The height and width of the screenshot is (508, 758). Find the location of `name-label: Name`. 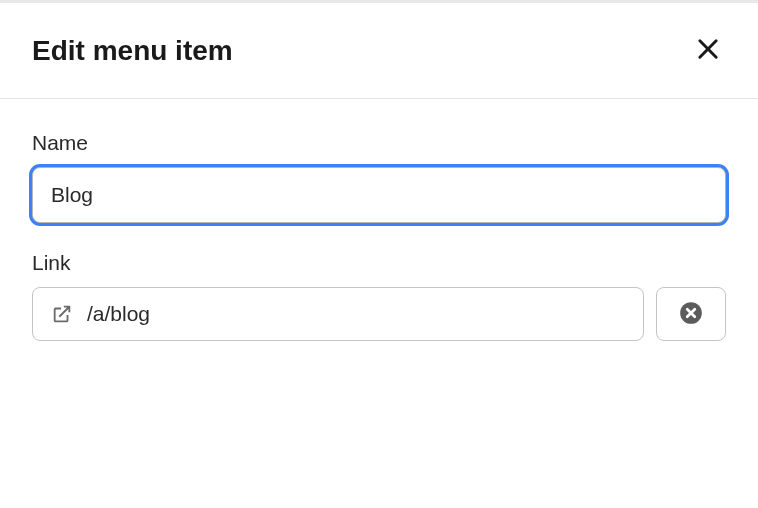

name-label: Name is located at coordinates (379, 143).